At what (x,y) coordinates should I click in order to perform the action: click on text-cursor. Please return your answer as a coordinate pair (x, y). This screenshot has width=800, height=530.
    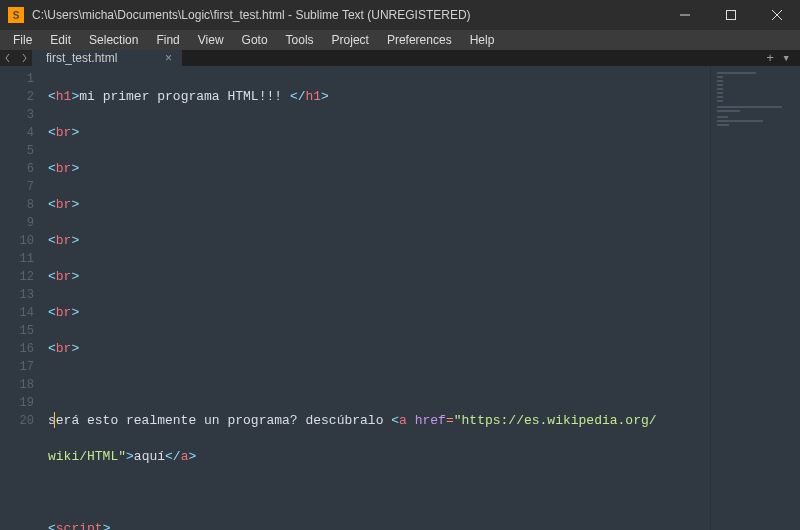
    Looking at the image, I should click on (54, 420).